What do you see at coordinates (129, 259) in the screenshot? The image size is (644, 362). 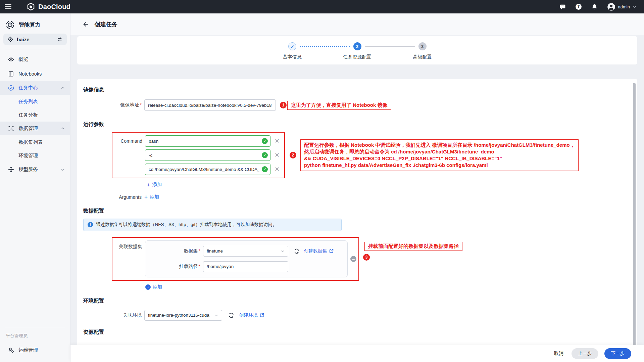 I see `dataset-group-label: 关联数据集` at bounding box center [129, 259].